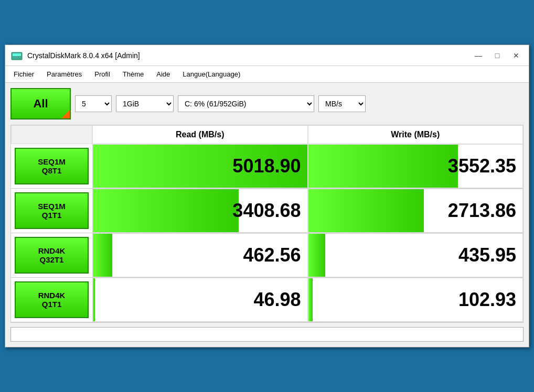 The image size is (534, 392). Describe the element at coordinates (200, 300) in the screenshot. I see `read-cell: 46.98` at that location.